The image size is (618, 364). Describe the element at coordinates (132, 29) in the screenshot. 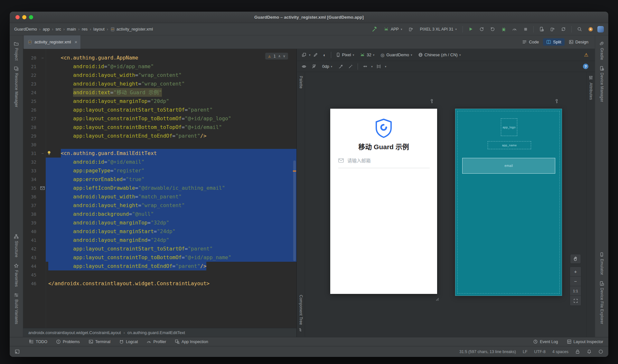

I see `breadcrumb-item-activity-register-xml: activity_register.xml` at that location.